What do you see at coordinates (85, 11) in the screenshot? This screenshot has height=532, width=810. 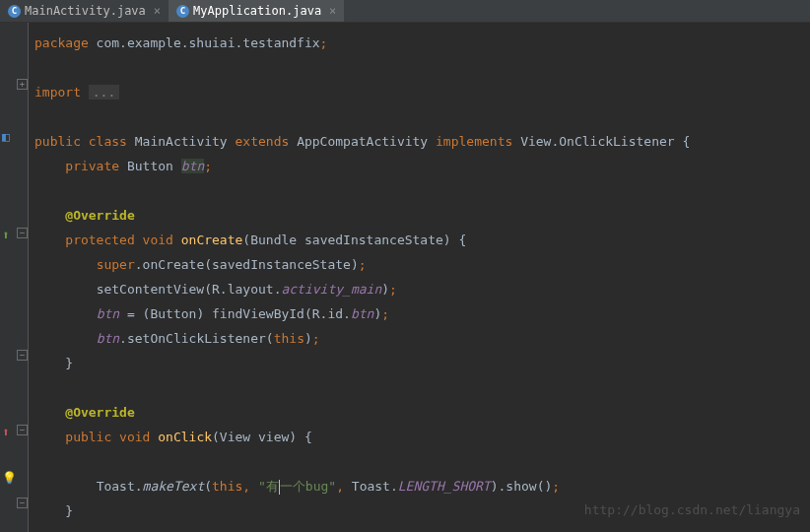 I see `tab-label: MainActivity.java` at bounding box center [85, 11].